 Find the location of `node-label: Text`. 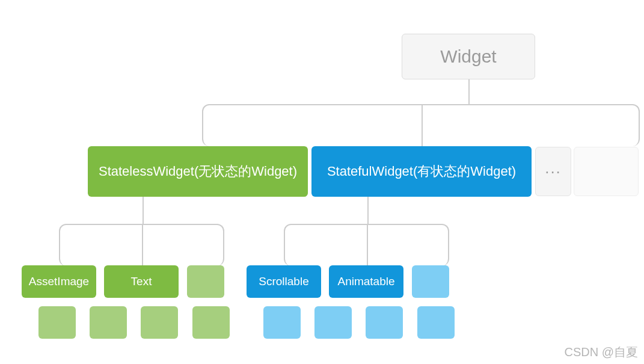

node-label: Text is located at coordinates (142, 282).